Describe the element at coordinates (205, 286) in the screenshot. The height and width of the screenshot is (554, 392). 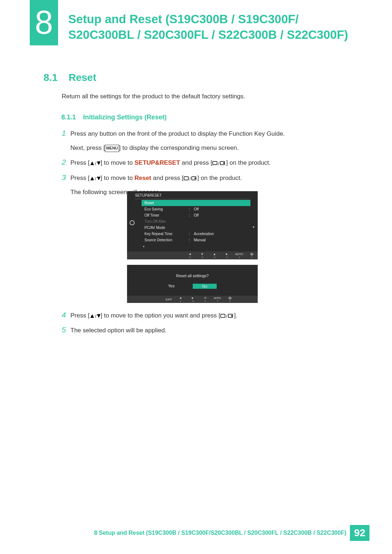
I see `osd-option-no: No` at that location.